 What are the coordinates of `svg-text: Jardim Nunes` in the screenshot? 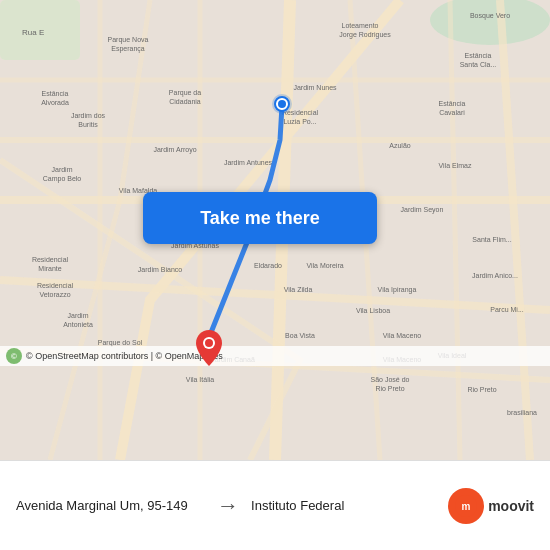 It's located at (315, 88).